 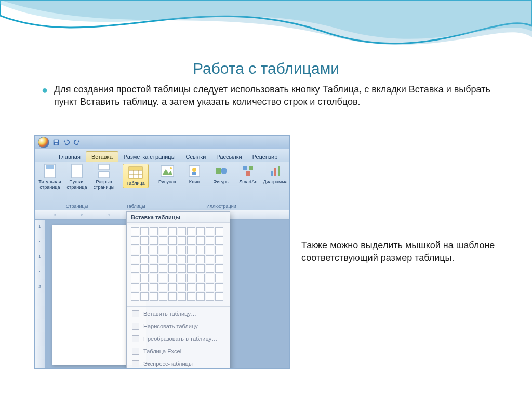 I want to click on insert-table-grid, so click(x=178, y=264).